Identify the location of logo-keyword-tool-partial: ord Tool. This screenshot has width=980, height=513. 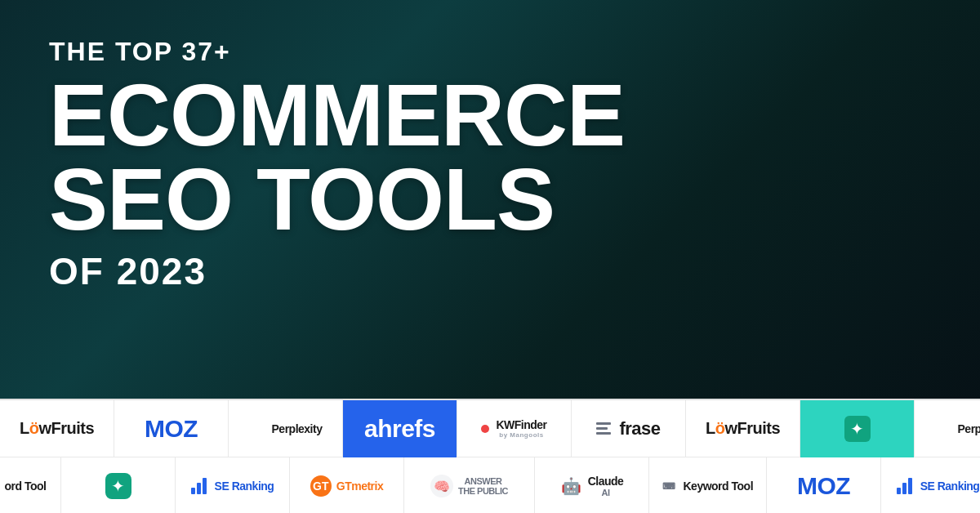
(31, 485).